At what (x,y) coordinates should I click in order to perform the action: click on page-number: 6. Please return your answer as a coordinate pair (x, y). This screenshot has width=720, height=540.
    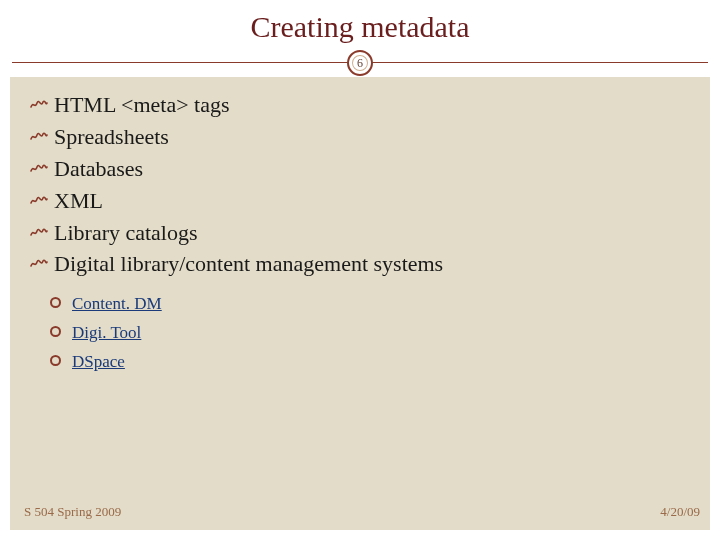
    Looking at the image, I should click on (360, 64).